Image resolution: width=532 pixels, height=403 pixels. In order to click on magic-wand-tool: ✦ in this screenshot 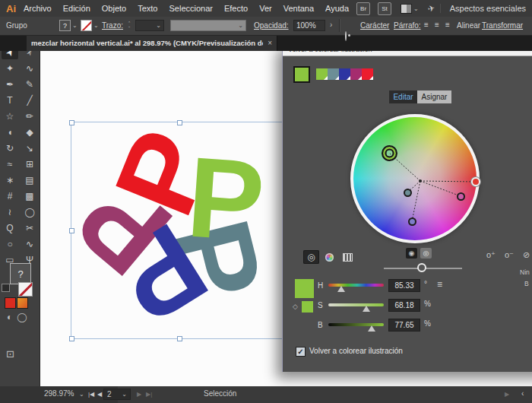, I will do `click(10, 68)`.